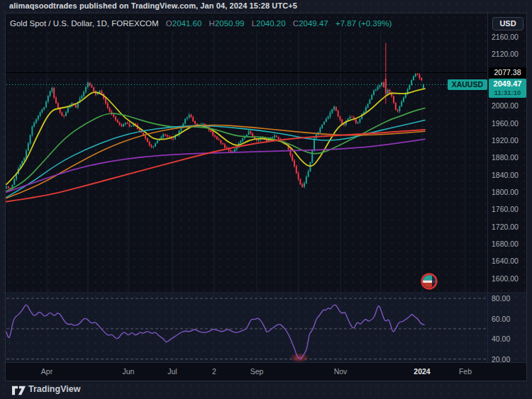 This screenshot has width=532, height=399. I want to click on rsi-axis-label: 40.00, so click(501, 339).